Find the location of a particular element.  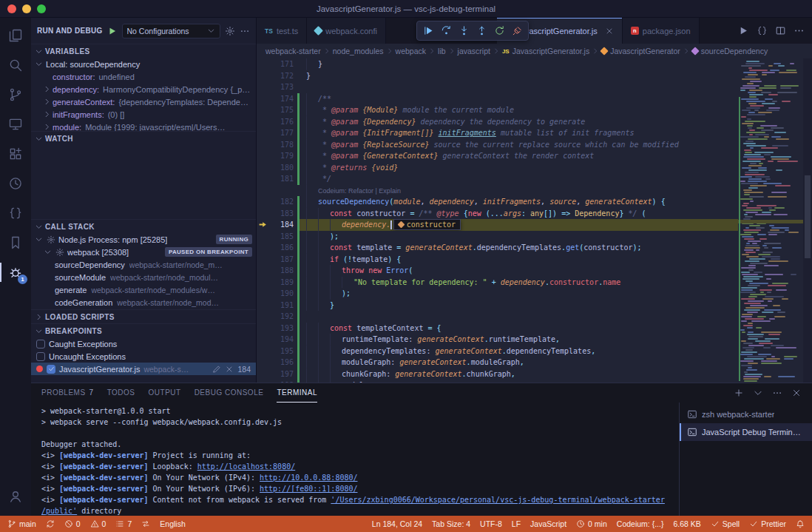

errors: 0 is located at coordinates (72, 524).